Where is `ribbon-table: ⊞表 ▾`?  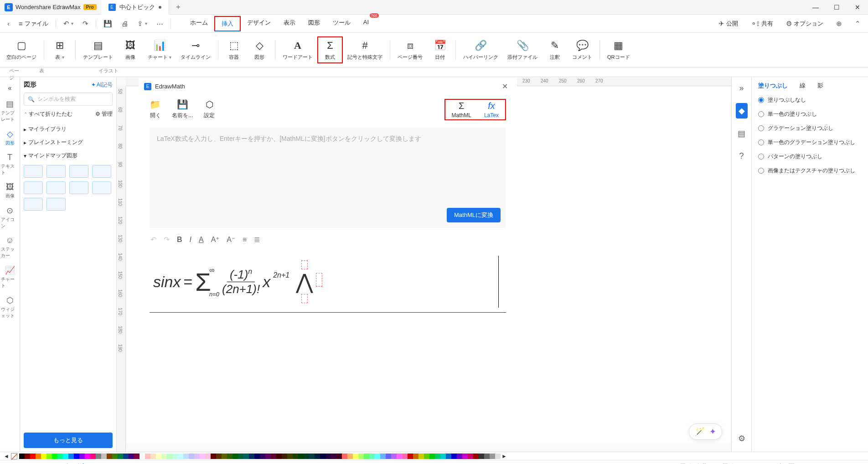
ribbon-table: ⊞表 ▾ is located at coordinates (60, 50).